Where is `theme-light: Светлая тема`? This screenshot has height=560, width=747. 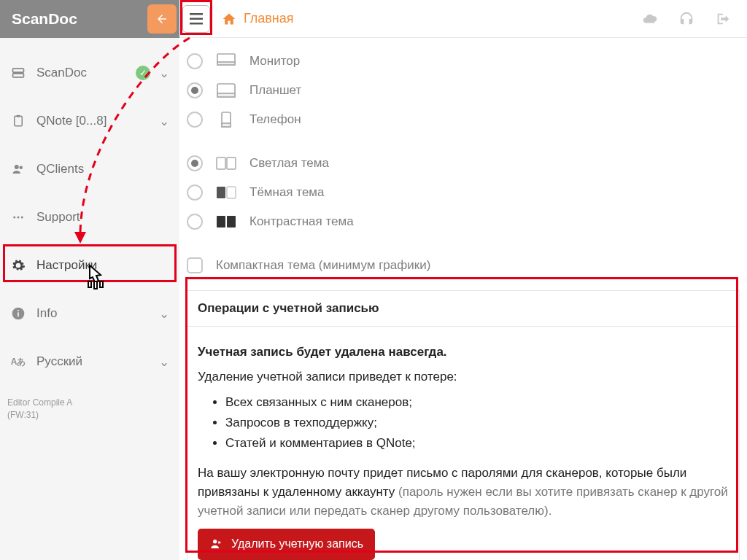 theme-light: Светлая тема is located at coordinates (463, 163).